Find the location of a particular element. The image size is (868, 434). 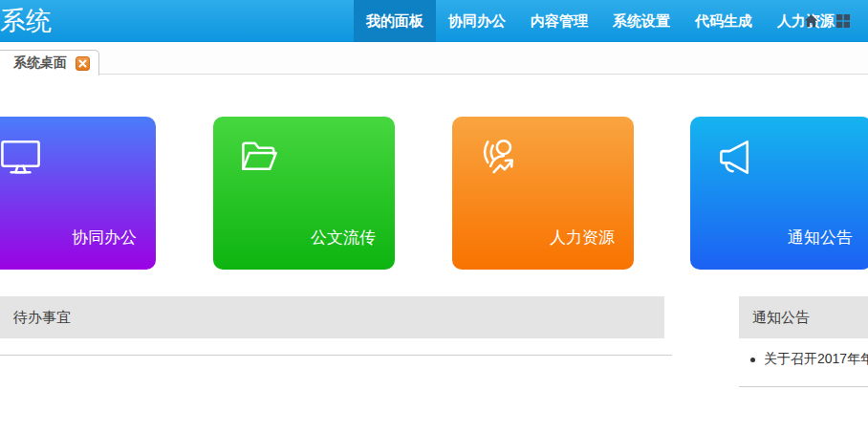

tile-label: 通知公告 is located at coordinates (820, 237).